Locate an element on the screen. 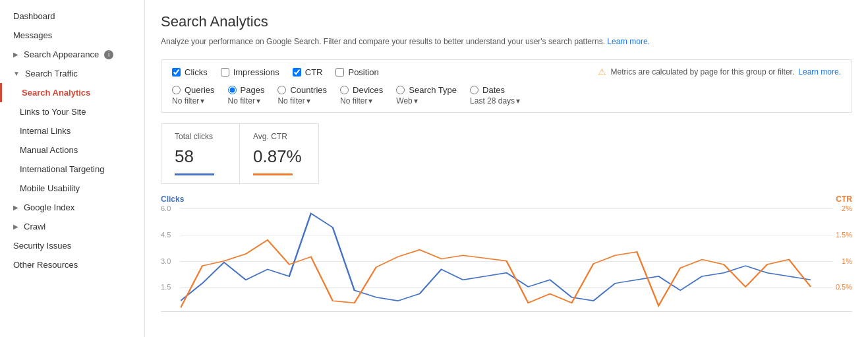 This screenshot has width=868, height=337. countries-dropdown: No filter ▾ is located at coordinates (302, 101).